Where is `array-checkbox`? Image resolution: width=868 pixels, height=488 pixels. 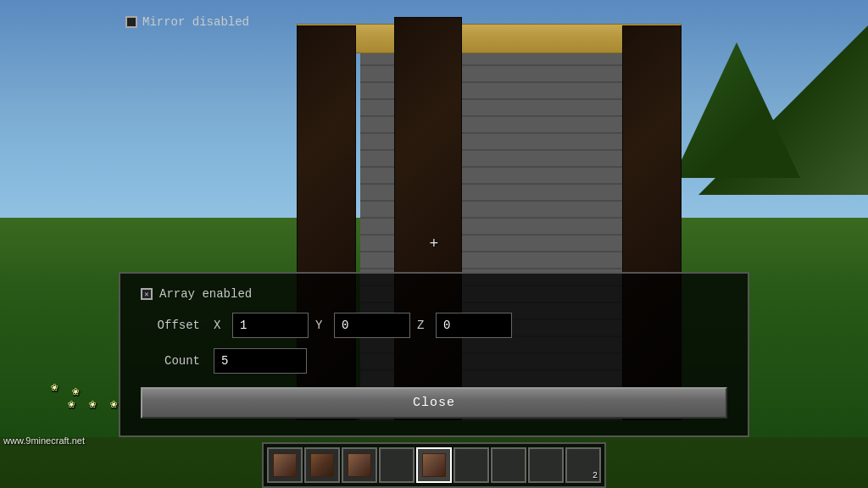 array-checkbox is located at coordinates (147, 294).